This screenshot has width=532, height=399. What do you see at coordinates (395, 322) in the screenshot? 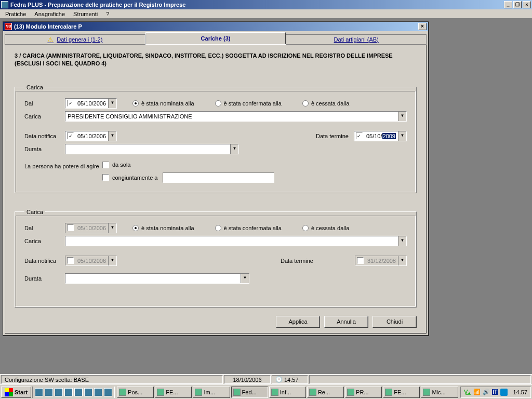
I see `chiudi-button: Chiudi` at bounding box center [395, 322].